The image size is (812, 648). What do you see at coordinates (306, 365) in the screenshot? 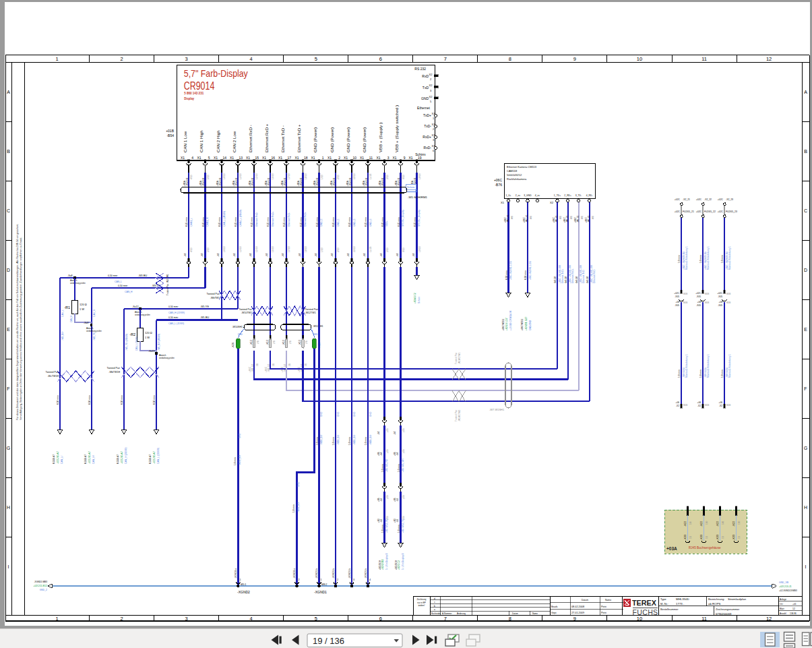
I see `svg-text: 3B` at bounding box center [306, 365].